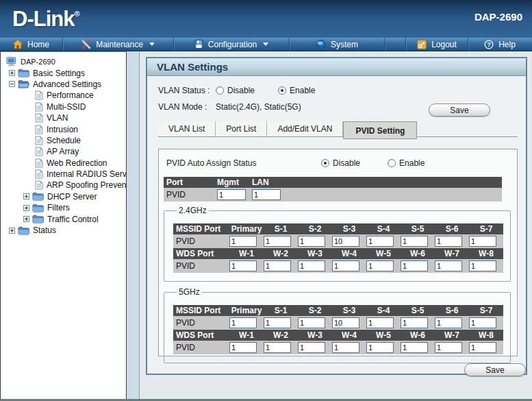 This screenshot has width=532, height=401. I want to click on save-button-top: Save, so click(459, 110).